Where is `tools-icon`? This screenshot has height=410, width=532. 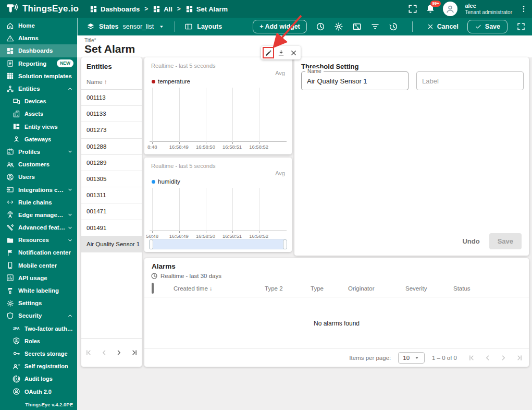 tools-icon is located at coordinates (10, 227).